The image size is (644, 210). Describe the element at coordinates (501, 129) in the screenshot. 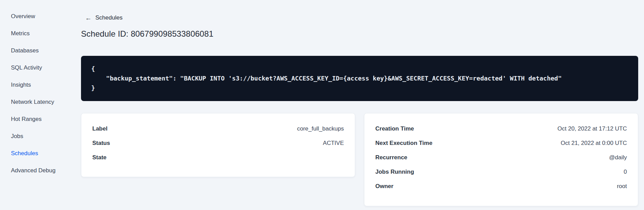

I see `detail-row: Creation Time Oct 20, 2022 at 17:12 UTC` at that location.